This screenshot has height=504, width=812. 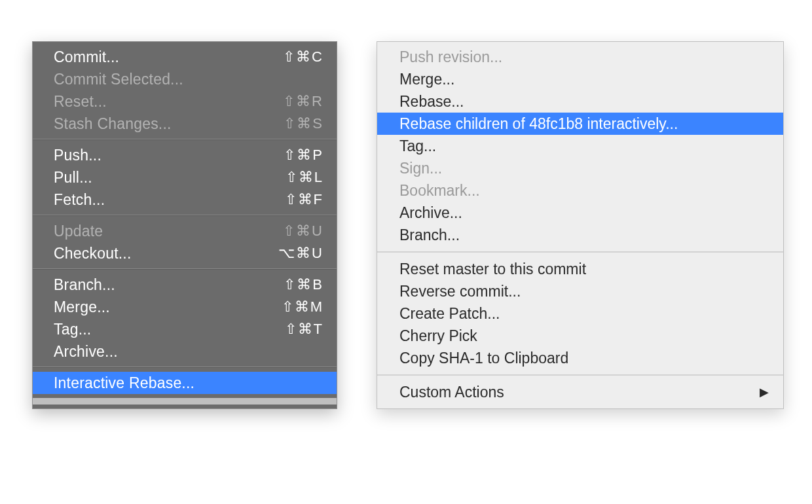 What do you see at coordinates (185, 285) in the screenshot?
I see `menu-item-branch: Branch... ⇧⌘B` at bounding box center [185, 285].